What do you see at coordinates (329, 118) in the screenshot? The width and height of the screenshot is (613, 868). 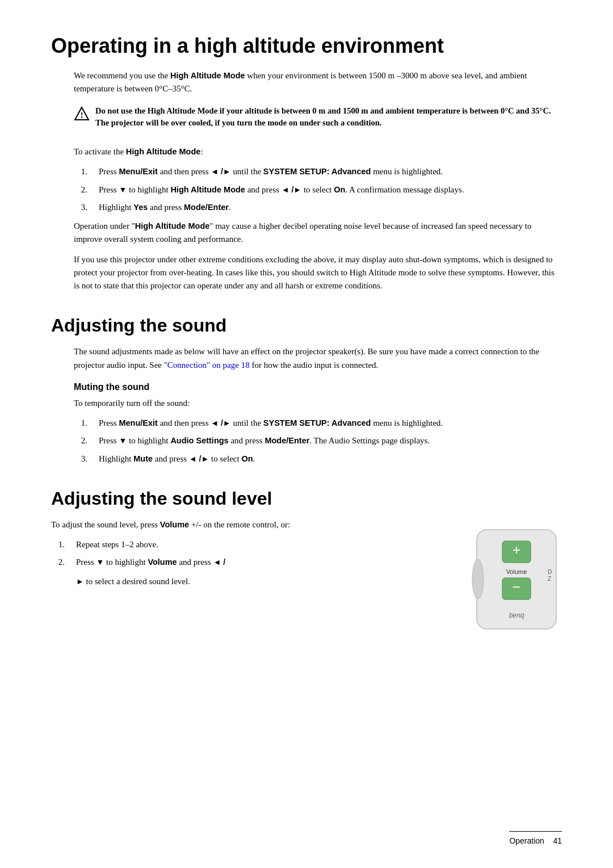 I see `warning-text: Do not use the High Altitude Mode if you…` at bounding box center [329, 118].